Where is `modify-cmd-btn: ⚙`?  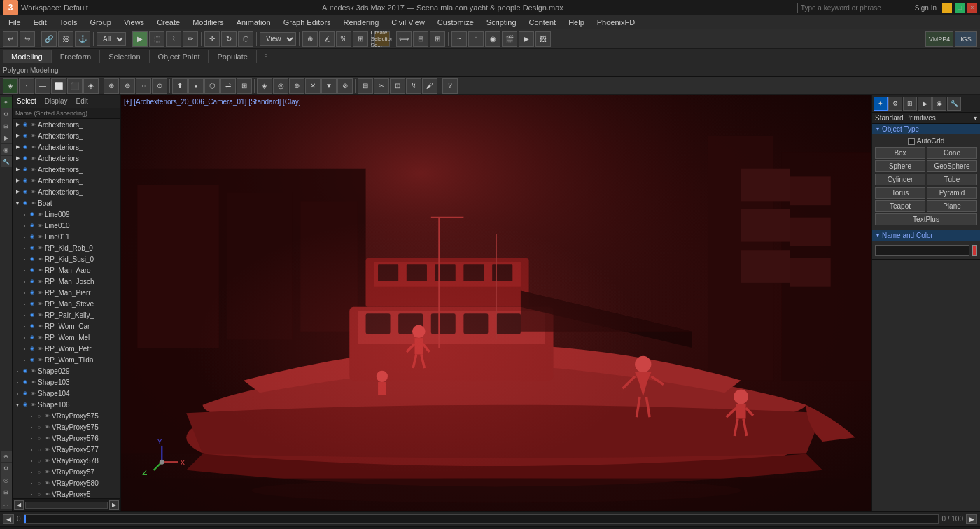
modify-cmd-btn: ⚙ is located at coordinates (895, 104).